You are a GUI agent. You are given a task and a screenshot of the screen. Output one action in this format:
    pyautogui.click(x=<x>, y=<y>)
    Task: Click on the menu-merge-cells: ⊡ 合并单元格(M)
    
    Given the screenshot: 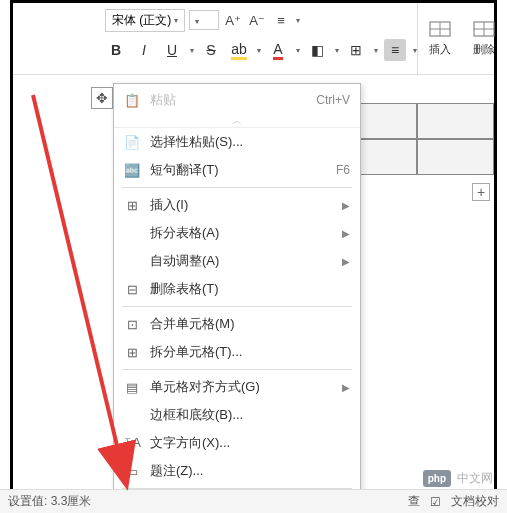 What is the action you would take?
    pyautogui.click(x=237, y=324)
    